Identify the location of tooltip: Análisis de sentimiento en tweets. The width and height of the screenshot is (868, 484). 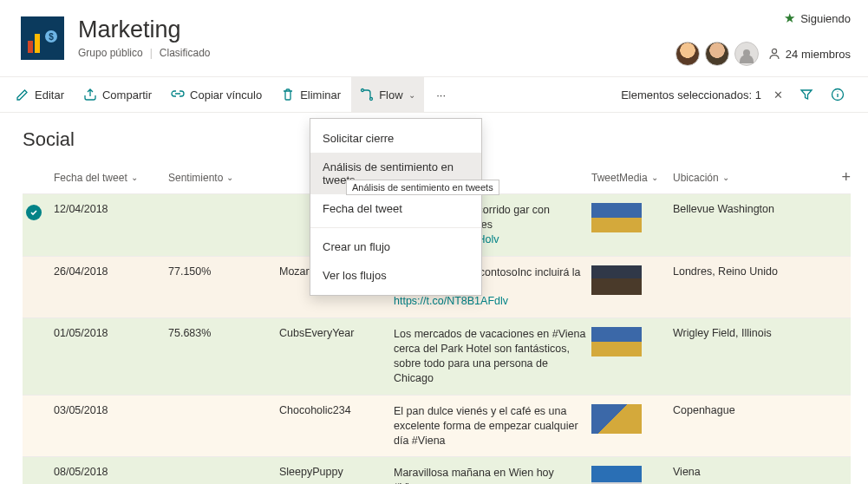
(423, 187).